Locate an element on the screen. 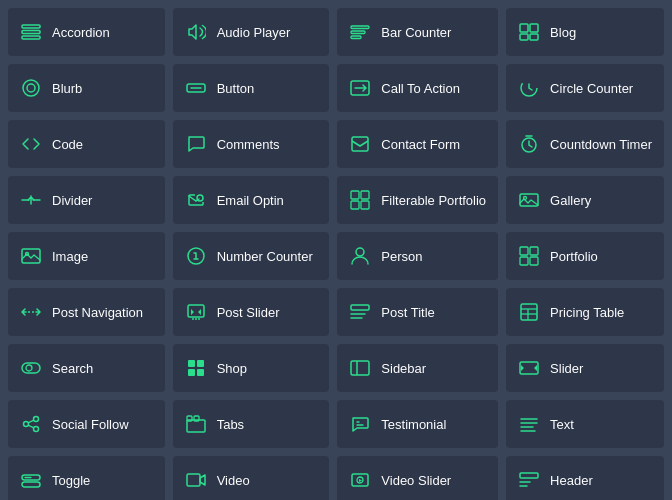 The height and width of the screenshot is (500, 672). person-icon is located at coordinates (360, 256).